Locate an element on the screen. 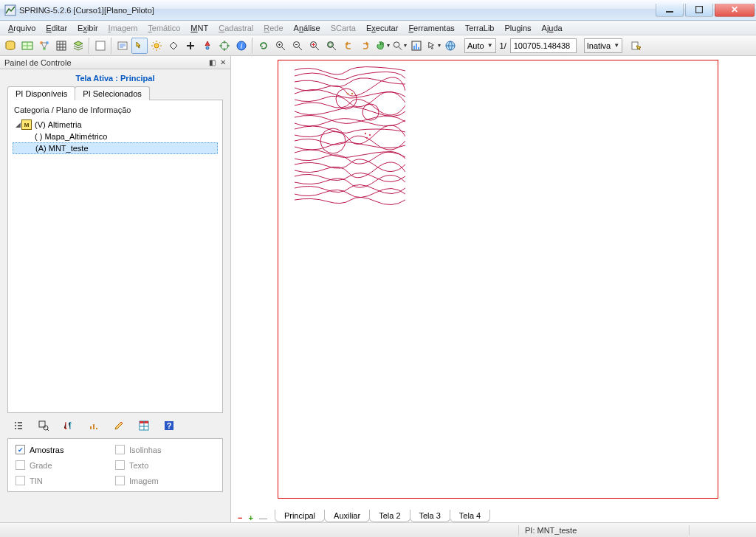 The width and height of the screenshot is (756, 537). canvas-tab-tela2: Tela 2 is located at coordinates (390, 516).